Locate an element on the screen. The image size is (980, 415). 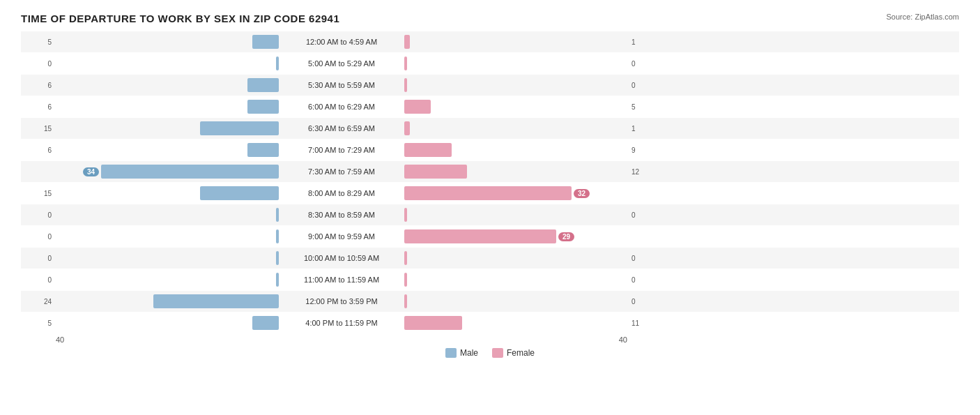
legend: Male Female is located at coordinates (490, 353).